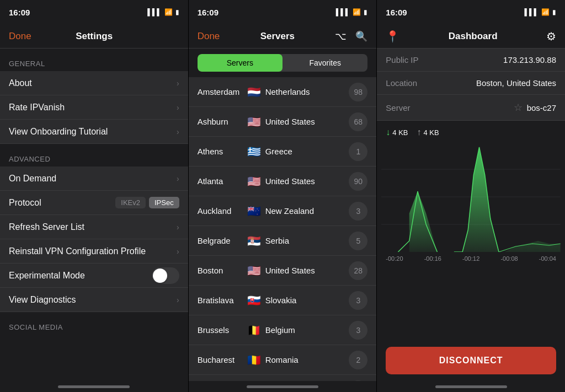 This screenshot has width=565, height=392. I want to click on server-row: Belgrade 🇷🇸 Serbia 5, so click(282, 241).